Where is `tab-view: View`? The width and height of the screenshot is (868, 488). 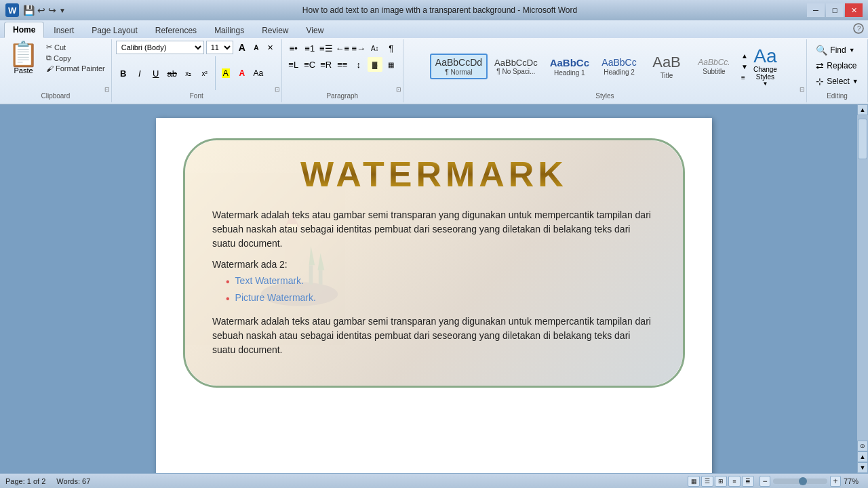 tab-view: View is located at coordinates (315, 30).